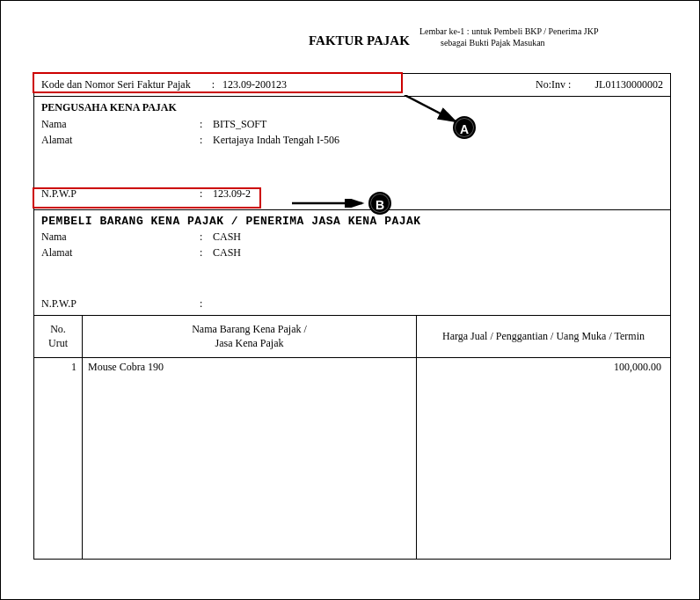 This screenshot has width=700, height=600. What do you see at coordinates (58, 458) in the screenshot?
I see `row-no: 1` at bounding box center [58, 458].